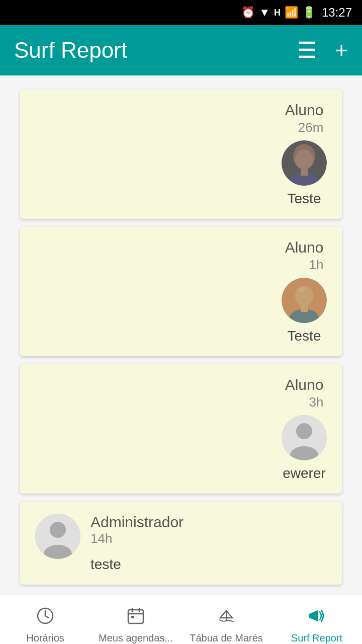 The width and height of the screenshot is (362, 644). Describe the element at coordinates (181, 50) in the screenshot. I see `app-bar: Surf Report ☰ +` at that location.